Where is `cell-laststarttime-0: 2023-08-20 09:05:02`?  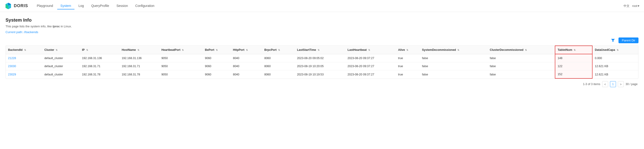
cell-laststarttime-0: 2023-08-20 09:05:02 is located at coordinates (320, 58).